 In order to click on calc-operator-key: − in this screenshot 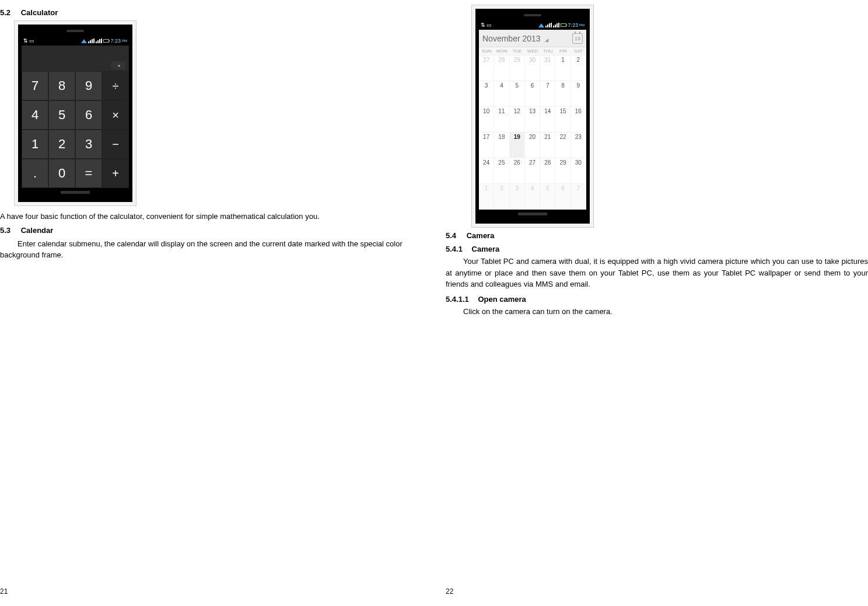, I will do `click(116, 144)`.